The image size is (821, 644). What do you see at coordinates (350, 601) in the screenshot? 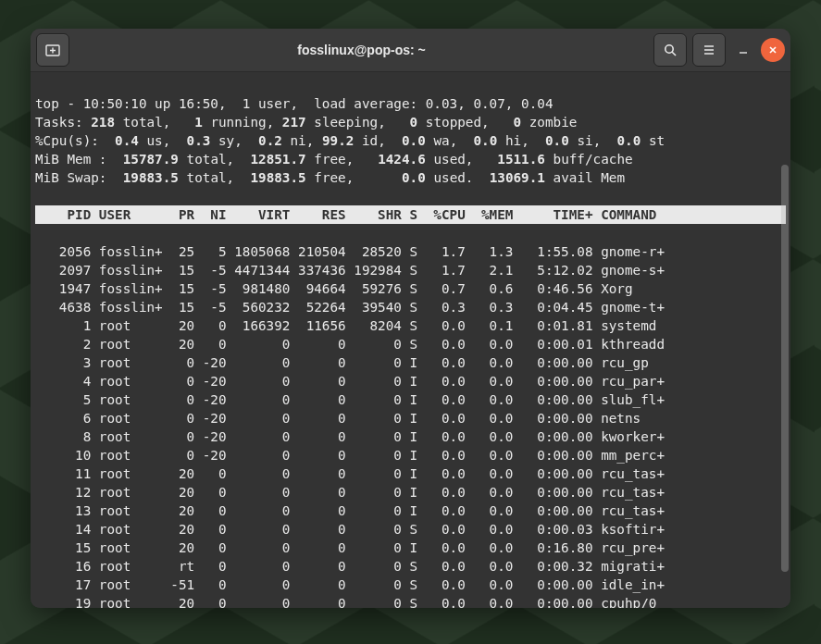
I see `process-row: 19 root 20 0 0 0 0 S 0.0 0.0 0:00.00 cpu…` at bounding box center [350, 601].